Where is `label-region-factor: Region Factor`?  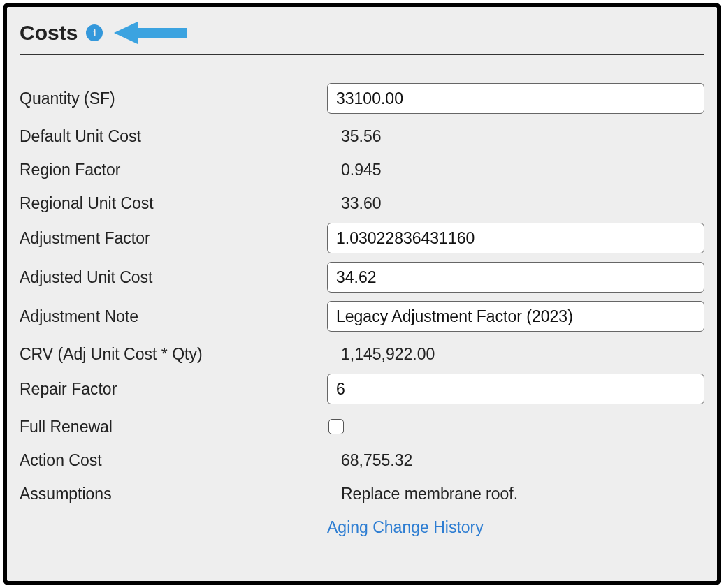
label-region-factor: Region Factor is located at coordinates (173, 170).